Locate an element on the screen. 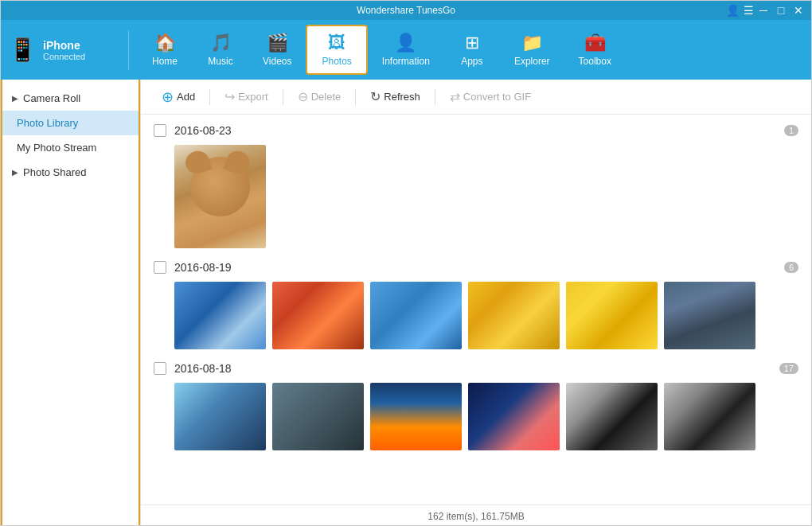 The image size is (812, 526). device-name: iPhone is located at coordinates (64, 45).